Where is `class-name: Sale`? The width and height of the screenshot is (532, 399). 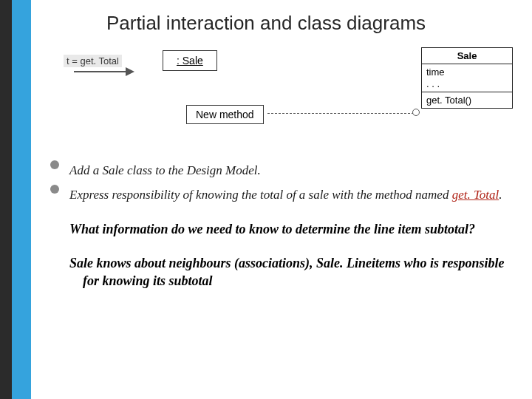 class-name: Sale is located at coordinates (467, 56).